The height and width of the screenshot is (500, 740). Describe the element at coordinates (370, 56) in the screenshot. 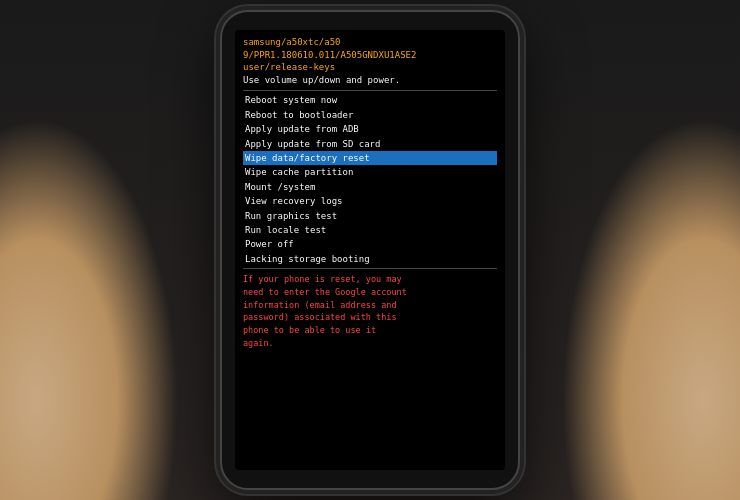

I see `header-line-1: 9/PPR1.180610.011/A505GNDXU1ASE2` at that location.